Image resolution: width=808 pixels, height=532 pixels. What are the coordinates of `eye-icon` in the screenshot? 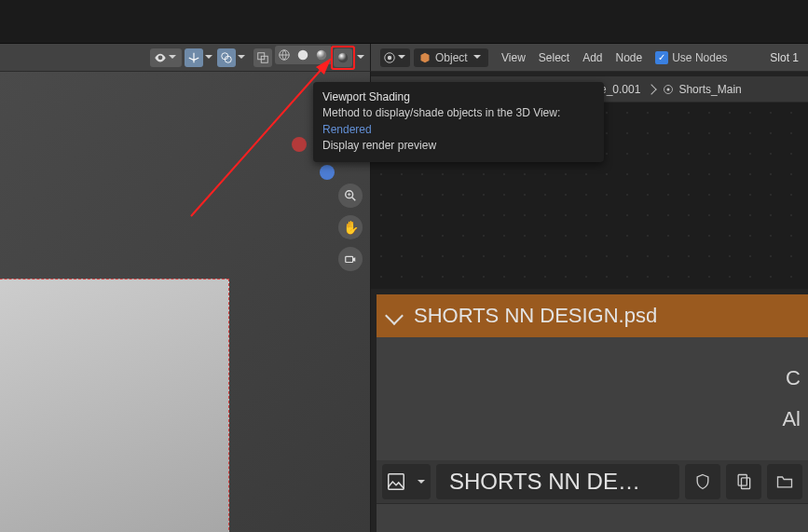 It's located at (160, 58).